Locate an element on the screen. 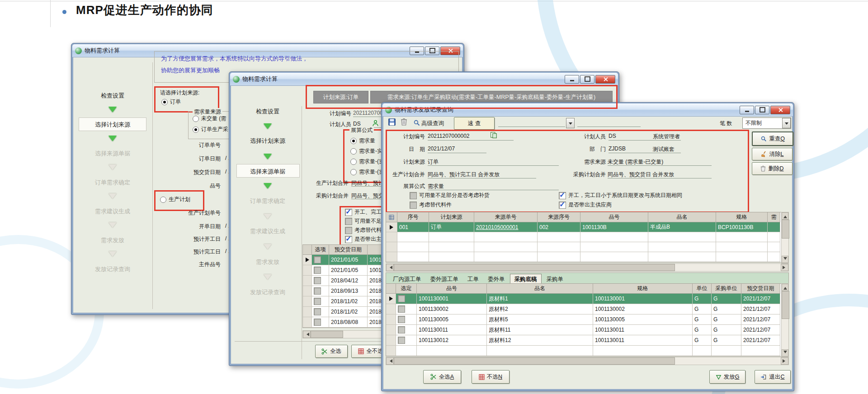 This screenshot has width=868, height=394. maximize-button is located at coordinates (762, 110).